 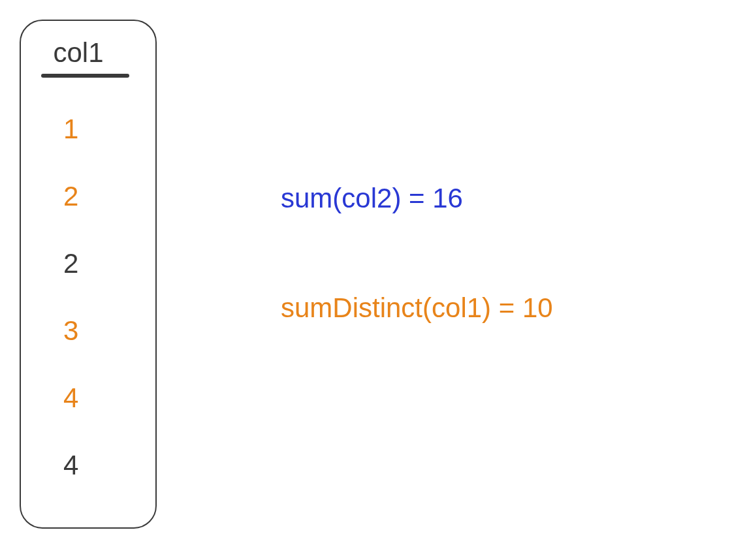 What do you see at coordinates (71, 398) in the screenshot?
I see `value-4: 4` at bounding box center [71, 398].